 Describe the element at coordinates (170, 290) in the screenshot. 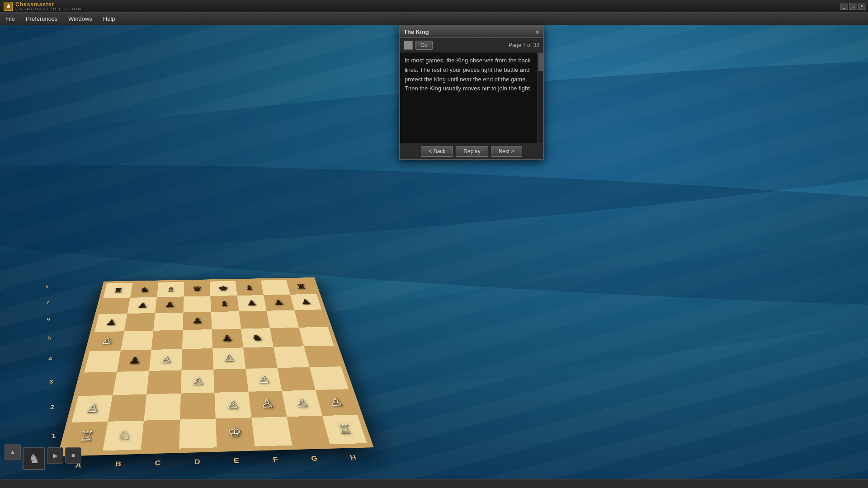

I see `cell-0-2: ♗` at that location.